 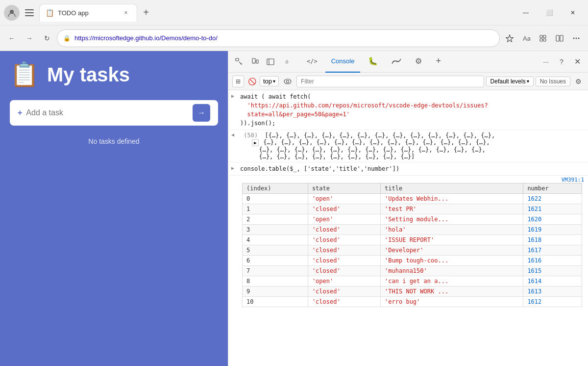 What do you see at coordinates (578, 81) in the screenshot?
I see `console-settings-button: ⚙` at bounding box center [578, 81].